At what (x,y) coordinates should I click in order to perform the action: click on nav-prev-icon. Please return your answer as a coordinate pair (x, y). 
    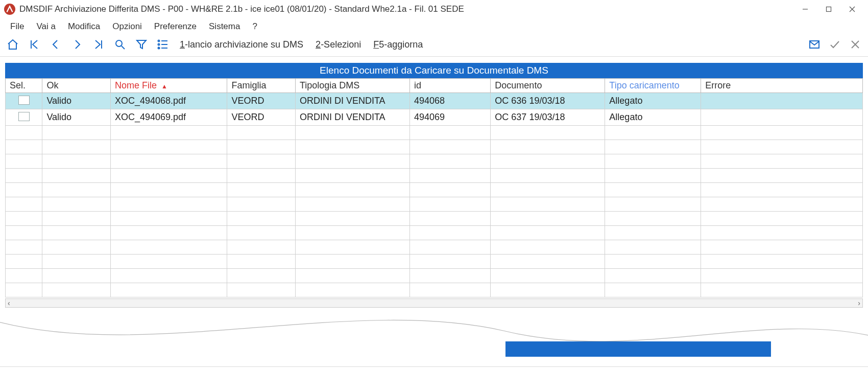
    Looking at the image, I should click on (56, 44).